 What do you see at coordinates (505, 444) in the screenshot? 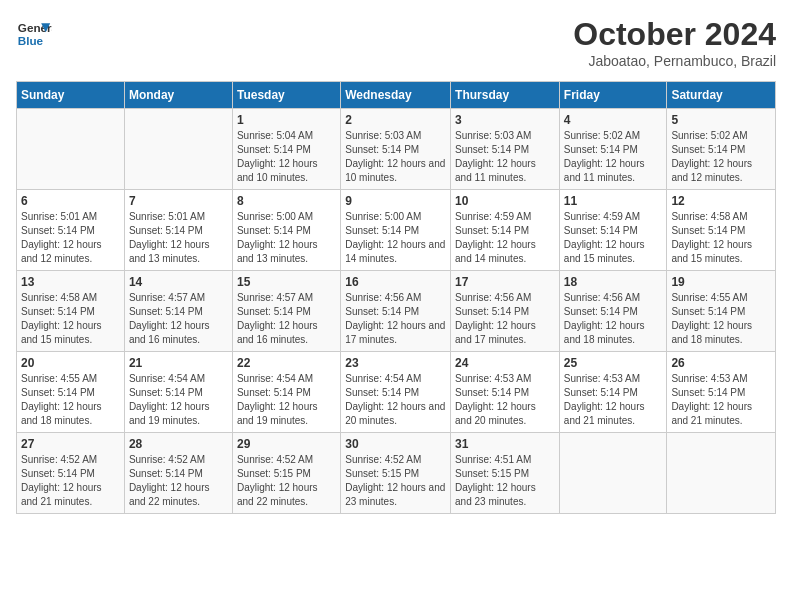
I see `day-number: 31` at bounding box center [505, 444].